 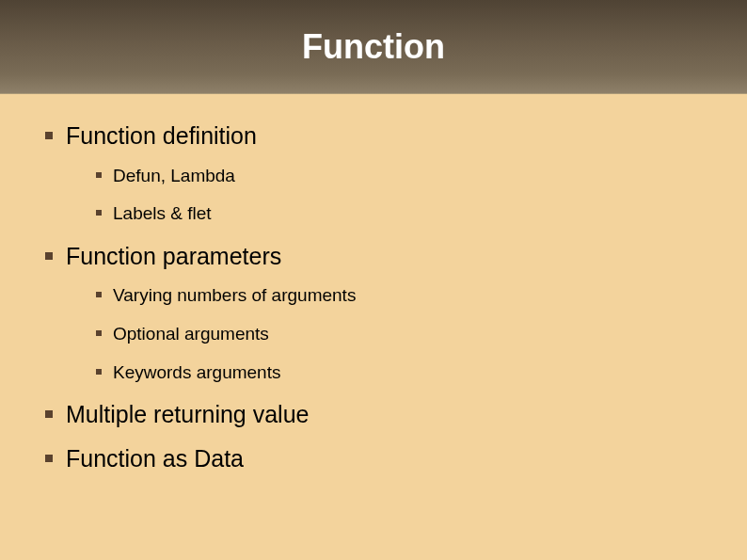 What do you see at coordinates (399, 177) in the screenshot?
I see `list-item: Defun, Lambda` at bounding box center [399, 177].